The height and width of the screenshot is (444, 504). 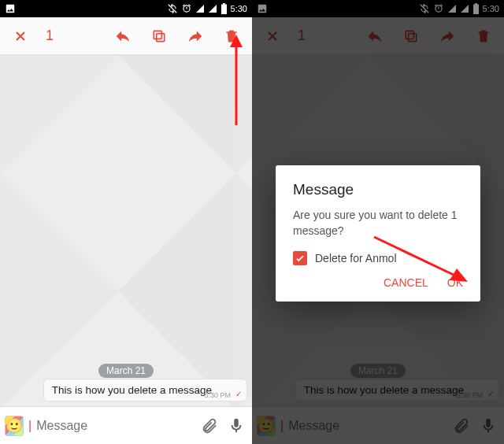 What do you see at coordinates (145, 390) in the screenshot?
I see `message-bubble: This is how you delete a message 5:30 PM…` at bounding box center [145, 390].